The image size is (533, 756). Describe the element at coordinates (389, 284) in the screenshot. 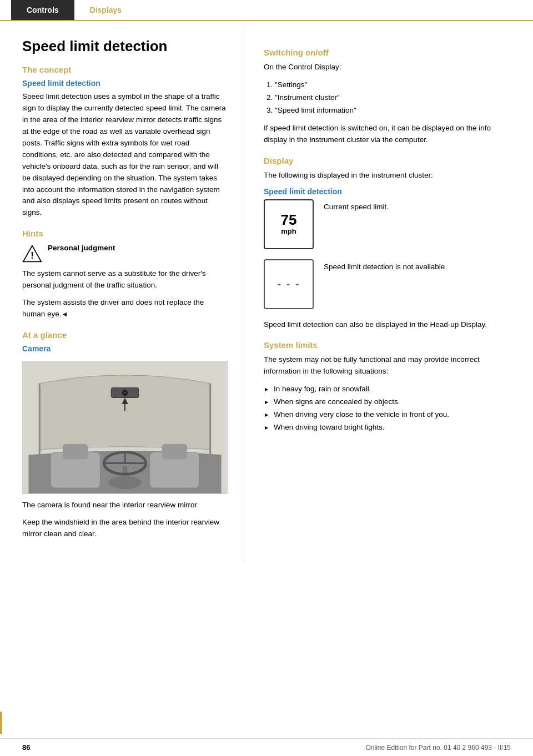

I see `sign-row-2: - - - Speed limit detection is not avail…` at that location.